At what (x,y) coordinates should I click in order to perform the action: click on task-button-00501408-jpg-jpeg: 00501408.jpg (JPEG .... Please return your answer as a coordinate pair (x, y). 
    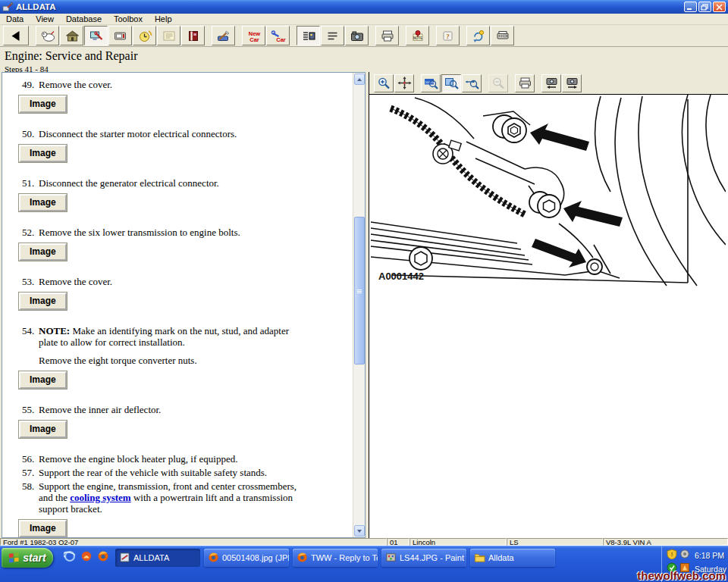
    Looking at the image, I should click on (246, 558).